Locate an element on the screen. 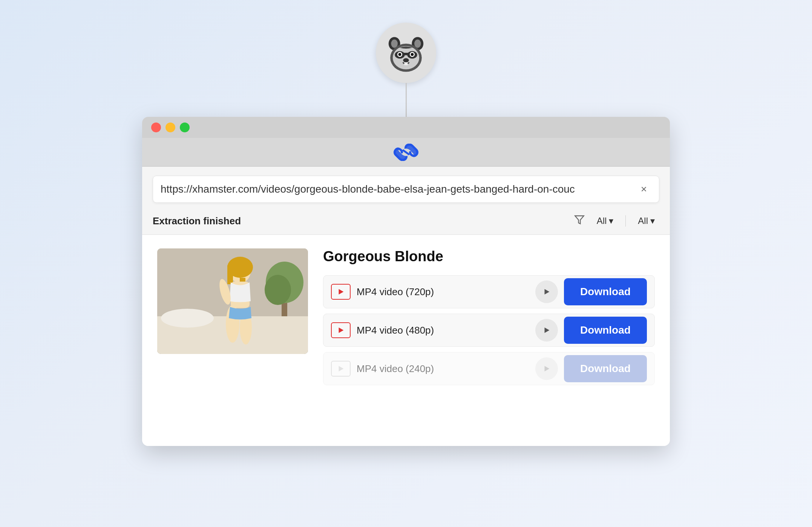 The height and width of the screenshot is (527, 812). chain-link-icon is located at coordinates (406, 152).